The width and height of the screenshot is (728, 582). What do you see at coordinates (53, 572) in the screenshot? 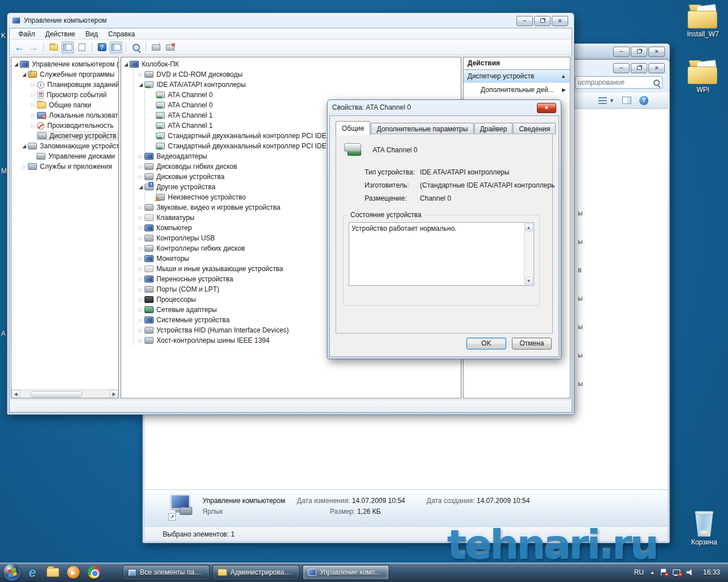
I see `windows-explorer-button` at bounding box center [53, 572].